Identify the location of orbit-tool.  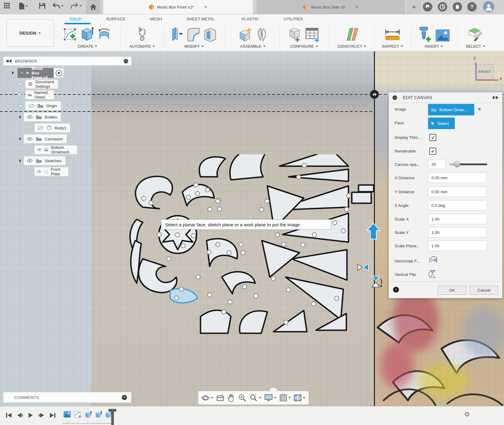
(207, 398).